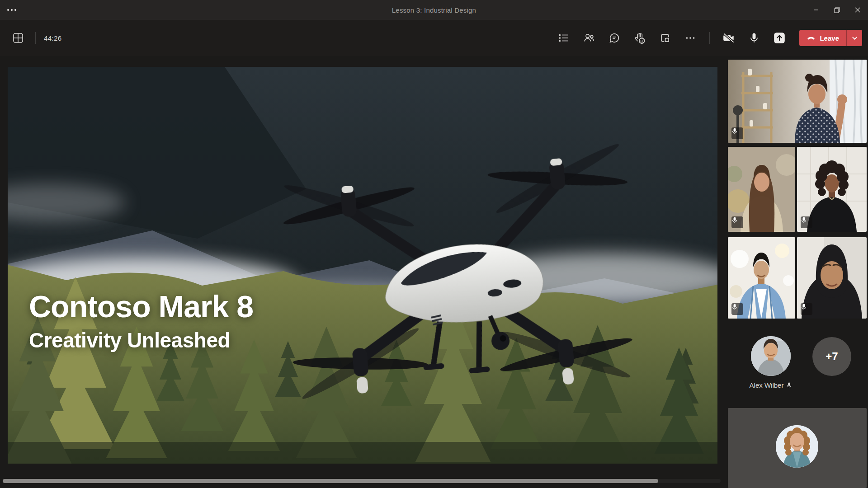 The image size is (868, 488). Describe the element at coordinates (690, 38) in the screenshot. I see `more-options-button` at that location.